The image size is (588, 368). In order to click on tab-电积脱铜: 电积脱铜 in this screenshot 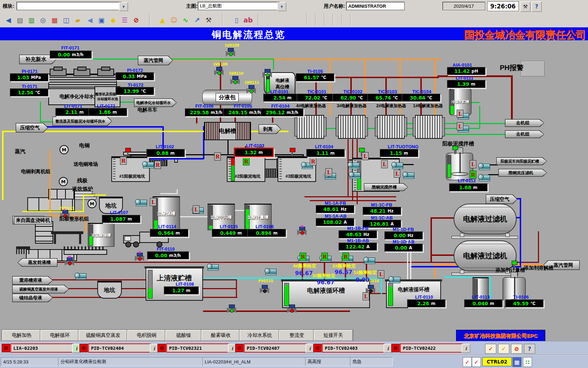, I will do `click(147, 335)`.